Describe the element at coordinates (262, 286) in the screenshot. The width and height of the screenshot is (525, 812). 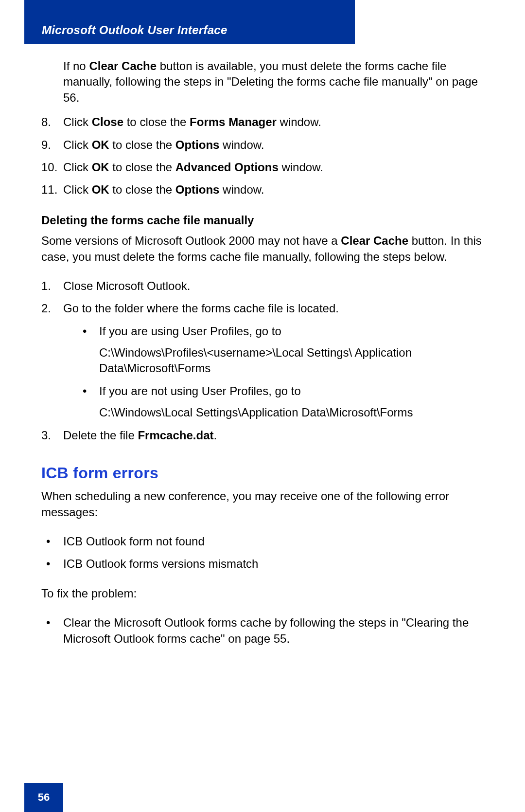
I see `list-item: 1. Close Microsoft Outlook.` at that location.